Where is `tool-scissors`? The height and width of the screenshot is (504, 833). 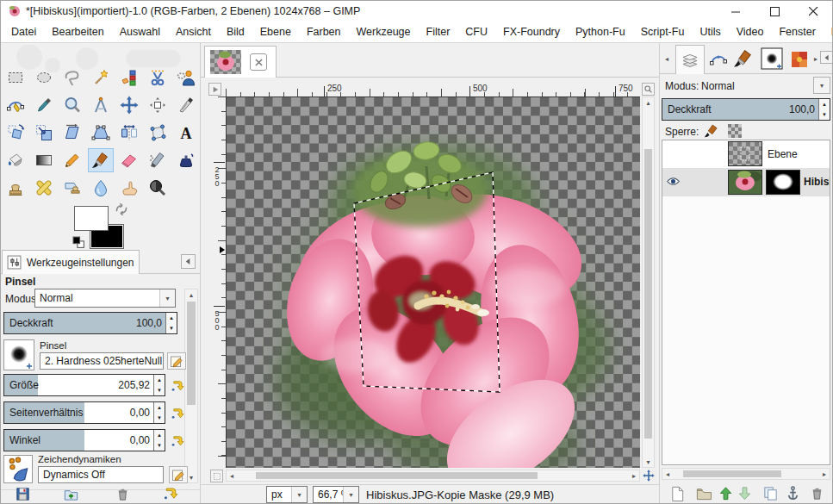
tool-scissors is located at coordinates (158, 78).